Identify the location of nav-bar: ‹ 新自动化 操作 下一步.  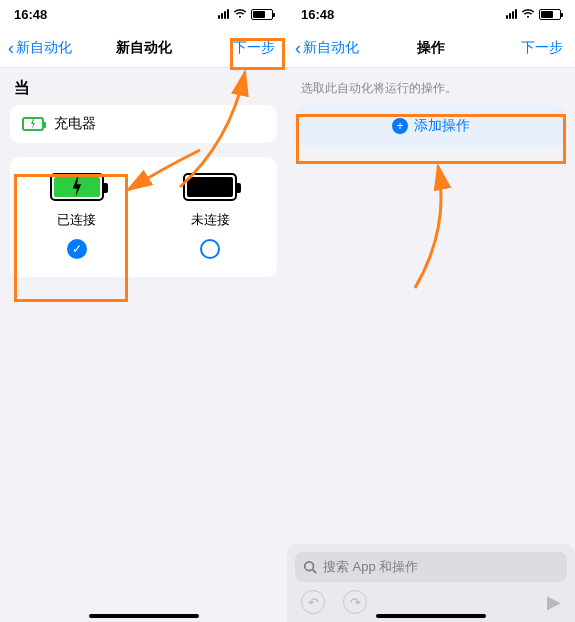
(431, 48).